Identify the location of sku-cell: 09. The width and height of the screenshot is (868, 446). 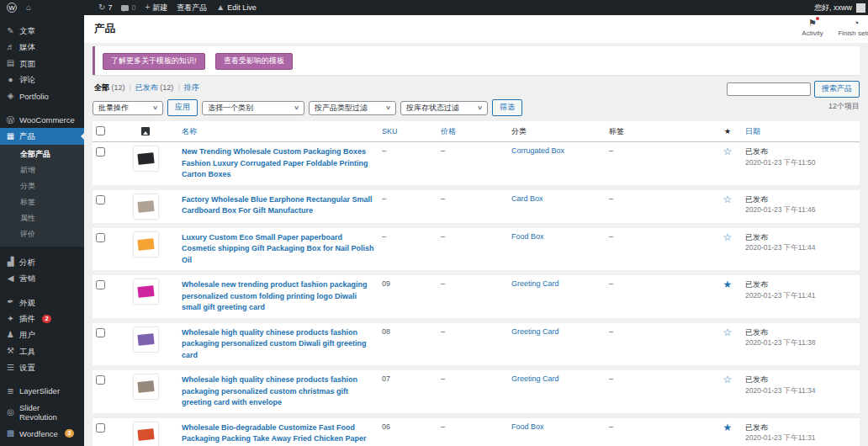
(408, 296).